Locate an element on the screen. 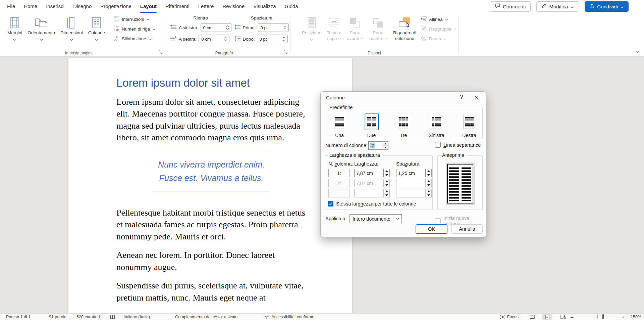 The height and width of the screenshot is (320, 644). rotate-button: Ruota is located at coordinates (439, 39).